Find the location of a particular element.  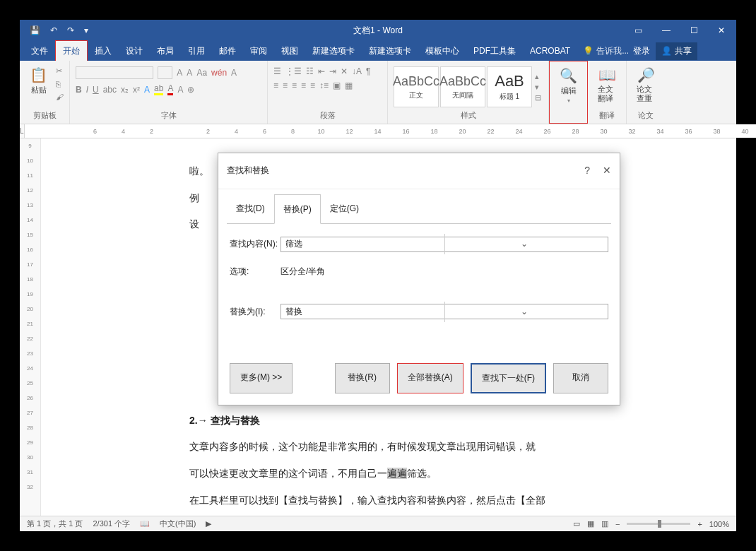

read-mode-icon: ▭ is located at coordinates (577, 524).